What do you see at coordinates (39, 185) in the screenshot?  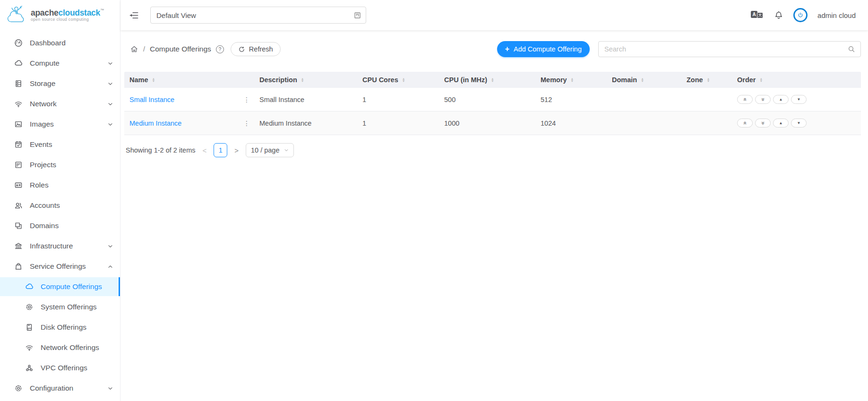 I see `sidebar-item-label: Roles` at bounding box center [39, 185].